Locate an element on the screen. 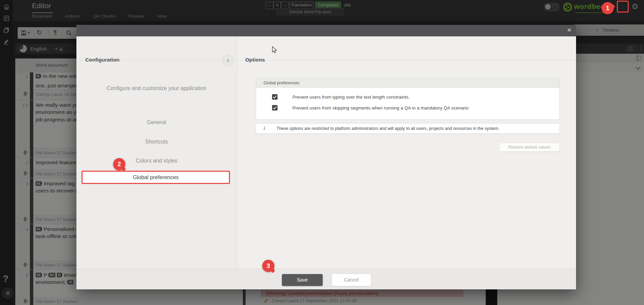 The width and height of the screenshot is (644, 305). step-1-badge: 1 is located at coordinates (608, 8).